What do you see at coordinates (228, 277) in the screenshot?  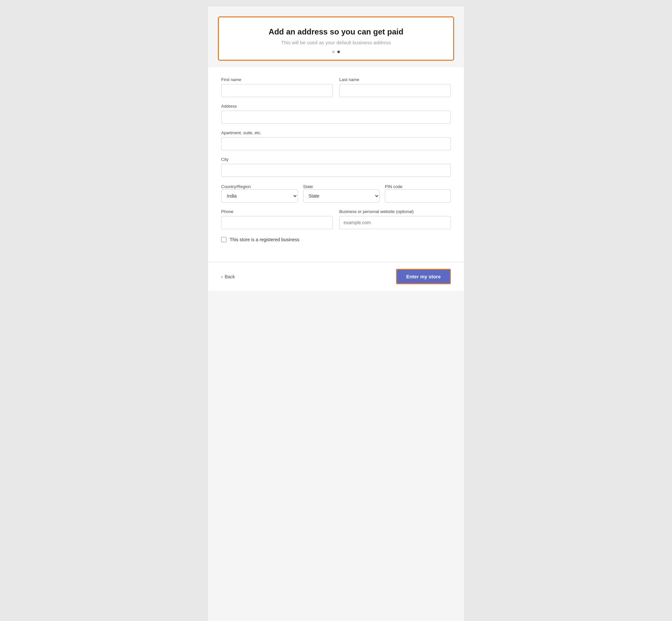 I see `back-button: ‹ Back` at bounding box center [228, 277].